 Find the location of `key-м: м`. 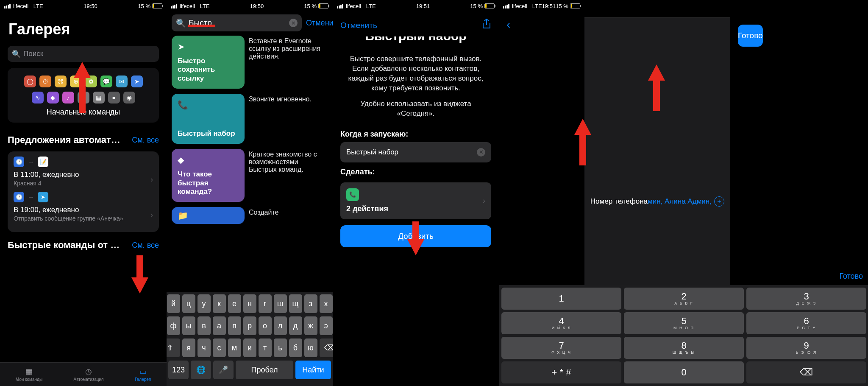

key-м: м is located at coordinates (235, 348).